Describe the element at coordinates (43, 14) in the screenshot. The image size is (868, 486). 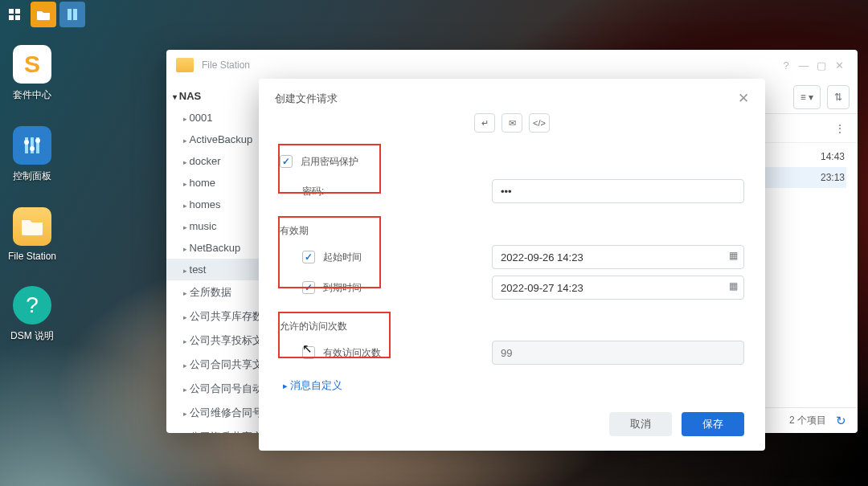
I see `taskbar-filestation-icon` at that location.